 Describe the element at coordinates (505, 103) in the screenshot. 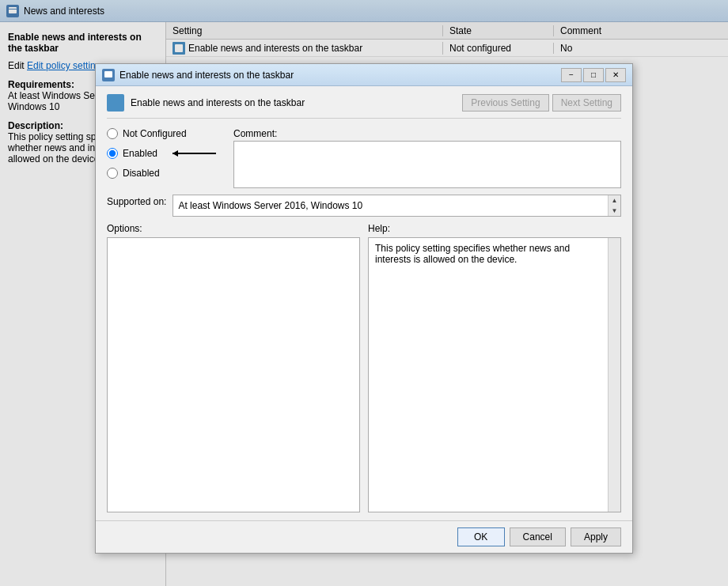

I see `previous-setting-button: Previous Setting` at that location.